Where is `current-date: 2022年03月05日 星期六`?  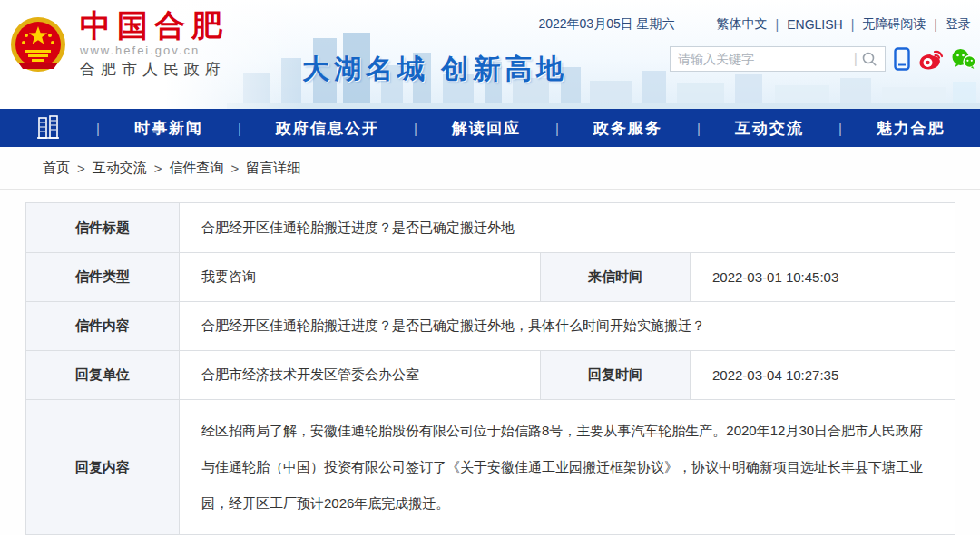
current-date: 2022年03月05日 星期六 is located at coordinates (606, 24).